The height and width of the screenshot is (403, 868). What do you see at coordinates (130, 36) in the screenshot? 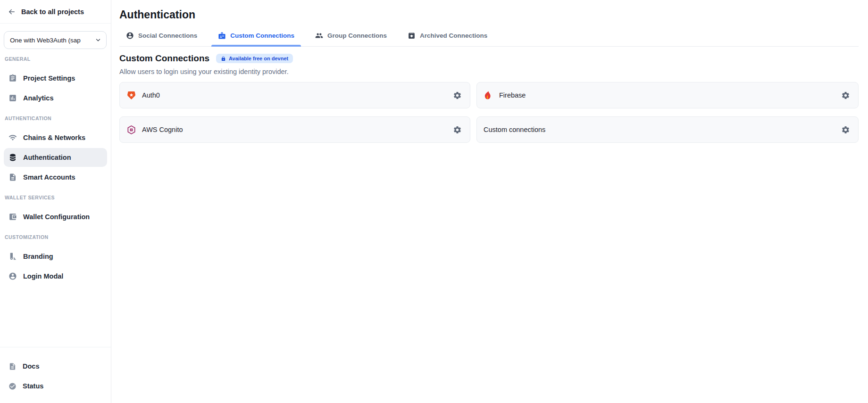
I see `person-icon` at bounding box center [130, 36].